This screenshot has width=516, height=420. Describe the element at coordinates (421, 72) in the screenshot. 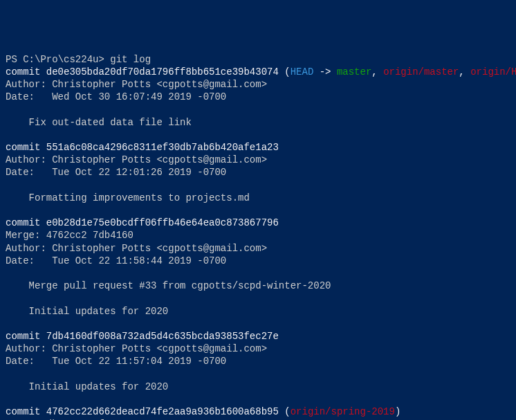

I see `origin-master-ref: origin/master` at that location.